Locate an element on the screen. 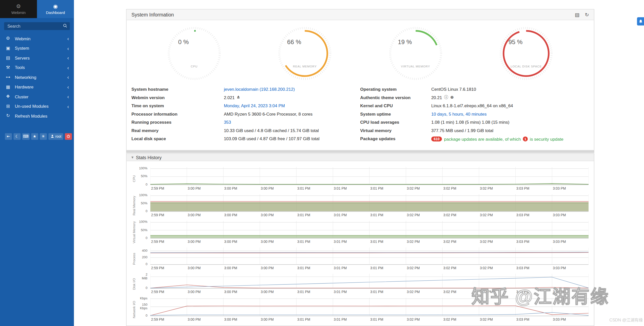 The height and width of the screenshot is (326, 644). updates-link-text: package updates are available, of which is located at coordinates (482, 139).